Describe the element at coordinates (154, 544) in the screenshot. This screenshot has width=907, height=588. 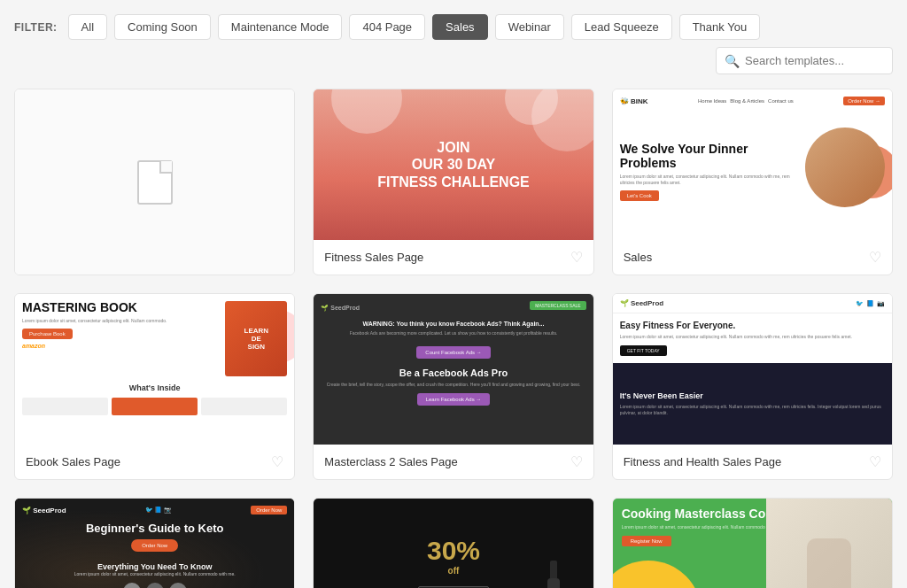
I see `keto-thumb: 🌱 SeedProd 🐦 📘 📷 Order Now Beginner's Gu…` at that location.